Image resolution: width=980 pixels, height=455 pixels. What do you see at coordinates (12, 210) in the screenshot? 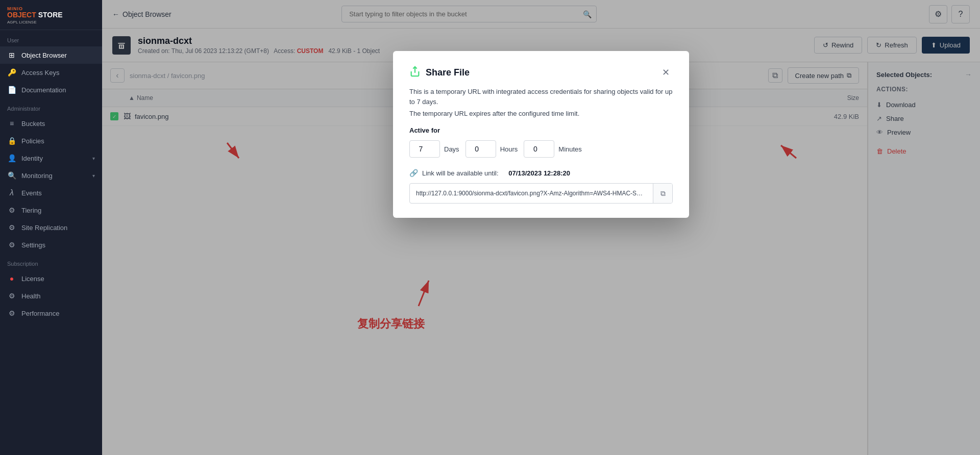
I see `tiering-icon: ⚙` at bounding box center [12, 210].